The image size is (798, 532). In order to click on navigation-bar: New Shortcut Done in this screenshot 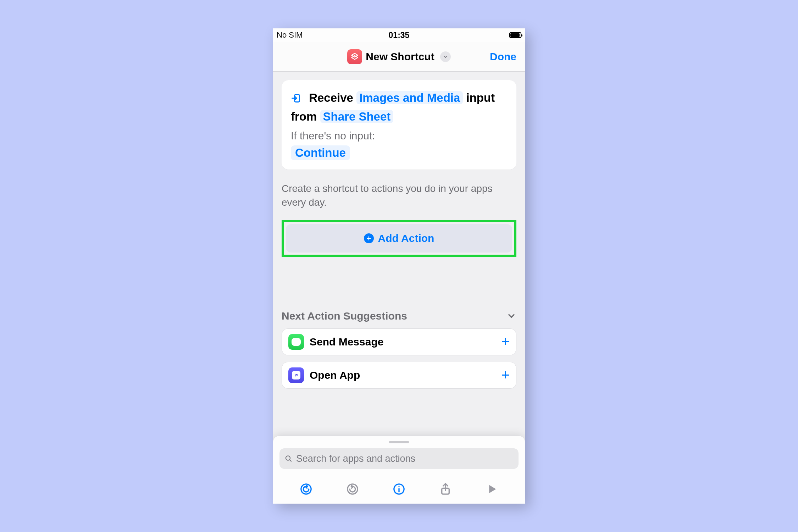, I will do `click(399, 57)`.